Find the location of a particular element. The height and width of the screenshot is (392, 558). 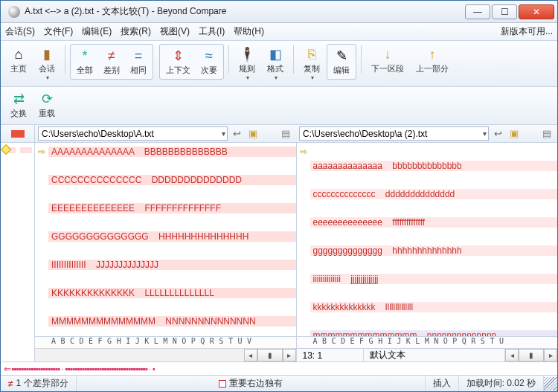

main-toolbar: ⌂主页 ▮会话 *全部 ≠差别 =相同 ⇕上下文 ≈次要 🕴规则 ◧格式 ⎘复制… is located at coordinates (279, 64).